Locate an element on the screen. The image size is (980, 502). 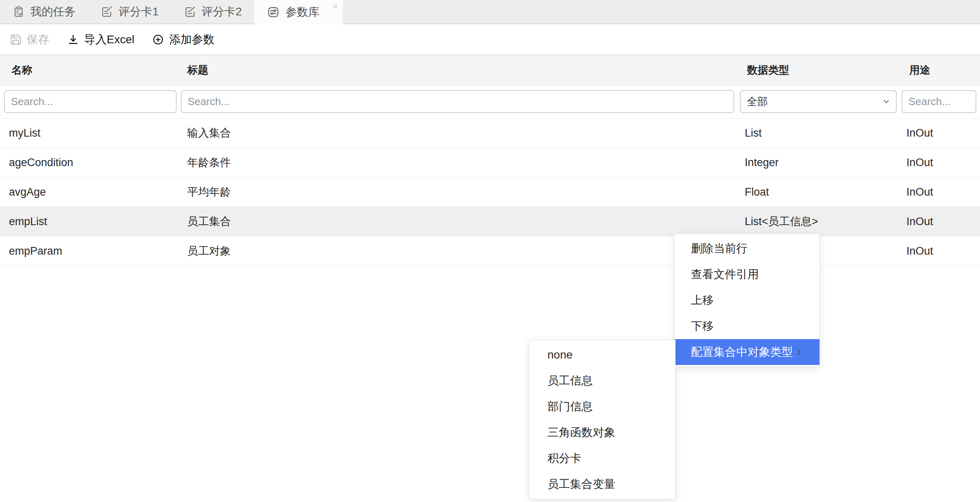
menu-item-move-up: 上移 is located at coordinates (747, 300).